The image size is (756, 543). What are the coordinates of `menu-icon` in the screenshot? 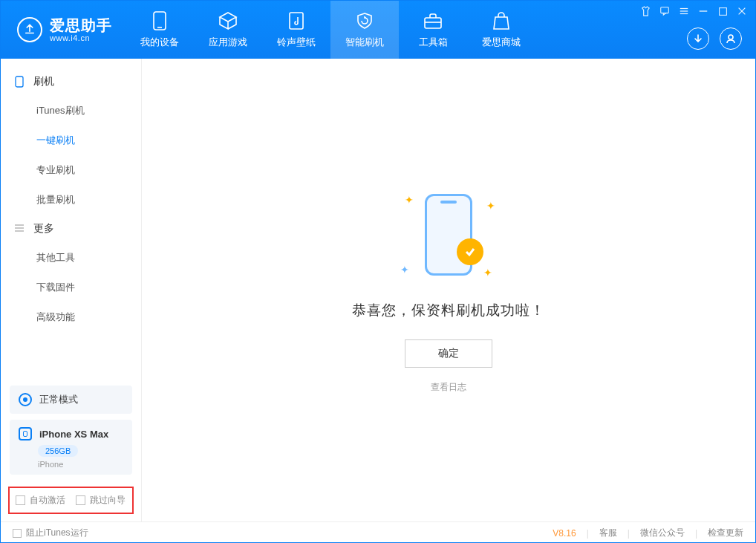 It's located at (684, 11).